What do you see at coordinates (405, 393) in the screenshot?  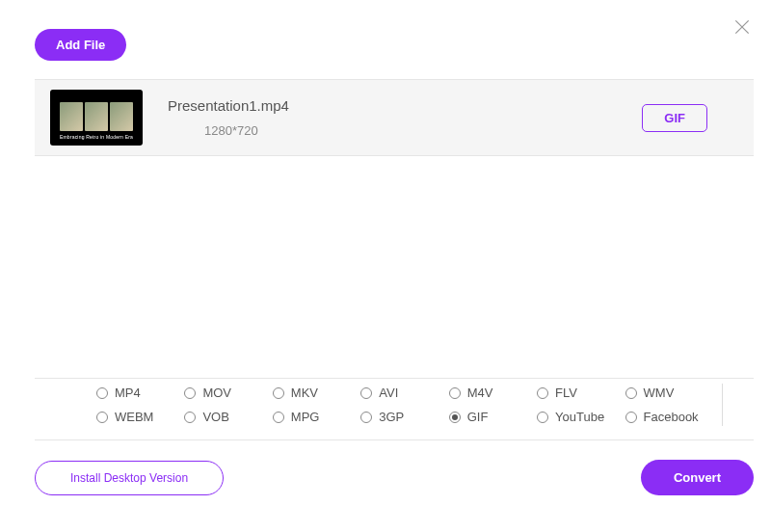 I see `format-option-avi: AVI` at bounding box center [405, 393].